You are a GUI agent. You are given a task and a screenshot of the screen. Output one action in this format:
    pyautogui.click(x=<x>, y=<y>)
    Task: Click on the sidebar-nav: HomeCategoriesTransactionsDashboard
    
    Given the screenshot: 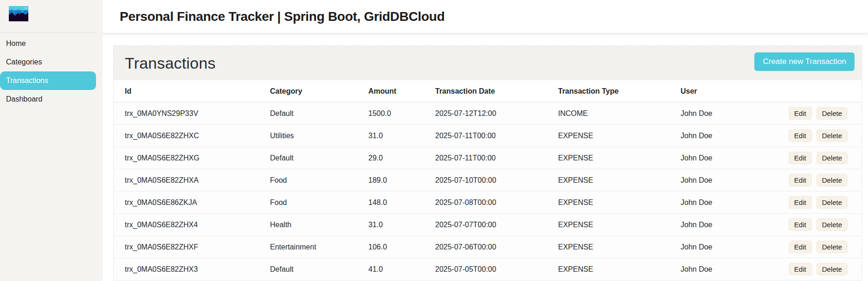 What is the action you would take?
    pyautogui.click(x=51, y=70)
    